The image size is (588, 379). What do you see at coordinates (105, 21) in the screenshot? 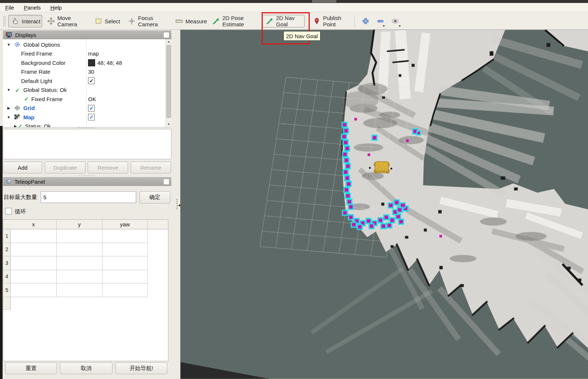
I see `select-tool-button: Select` at bounding box center [105, 21].